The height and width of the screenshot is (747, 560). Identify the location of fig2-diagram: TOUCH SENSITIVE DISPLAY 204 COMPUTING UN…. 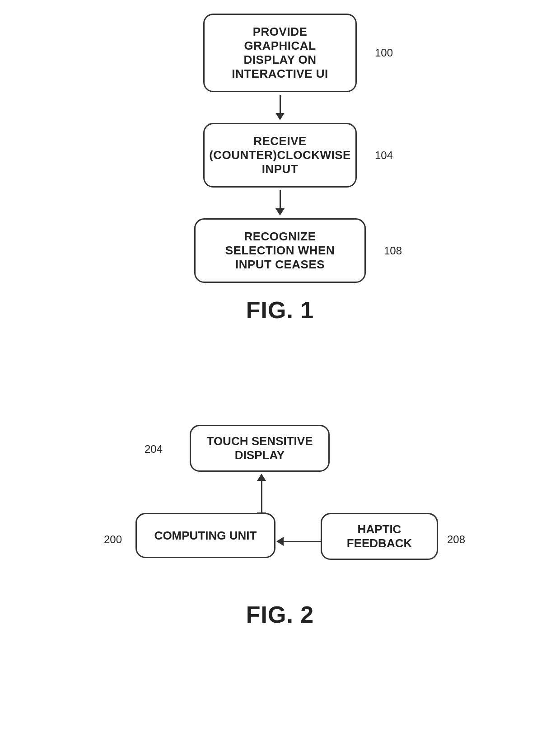
(280, 502).